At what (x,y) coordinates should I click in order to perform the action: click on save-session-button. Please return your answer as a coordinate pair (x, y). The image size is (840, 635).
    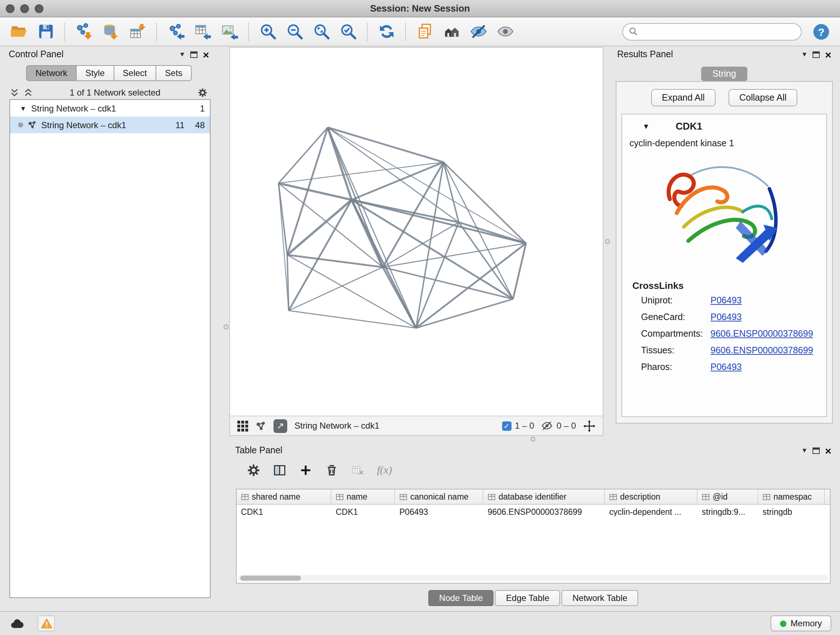
    Looking at the image, I should click on (46, 31).